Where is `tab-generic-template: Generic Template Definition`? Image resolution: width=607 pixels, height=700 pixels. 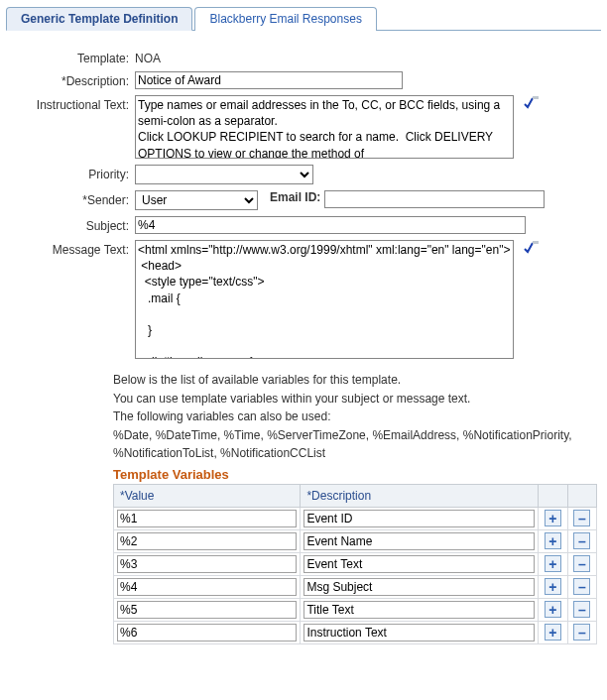 tab-generic-template: Generic Template Definition is located at coordinates (99, 19).